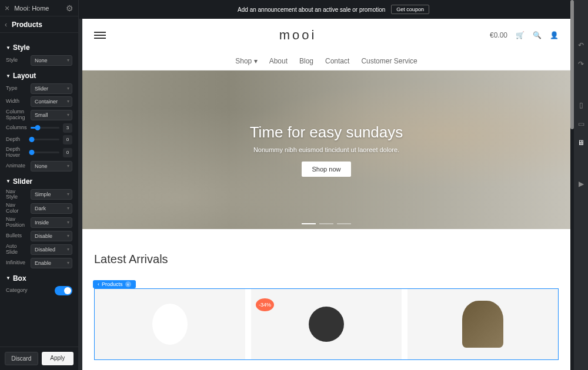  Describe the element at coordinates (52, 223) in the screenshot. I see `navpos-select: Inside` at that location.